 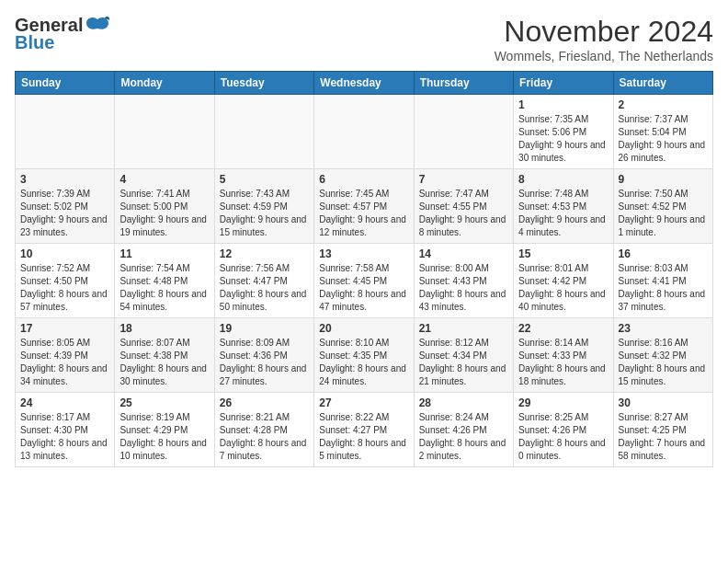 I want to click on day-number: 24, so click(x=64, y=403).